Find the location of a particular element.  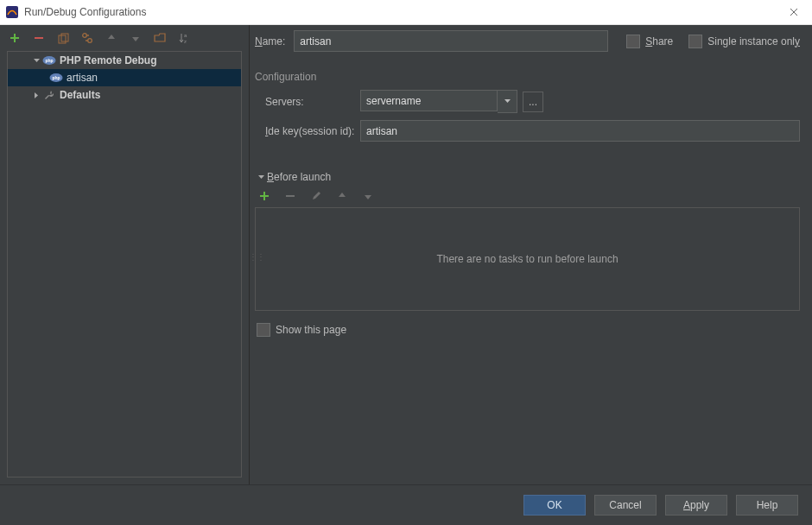

tree-label: Defaults is located at coordinates (79, 95).